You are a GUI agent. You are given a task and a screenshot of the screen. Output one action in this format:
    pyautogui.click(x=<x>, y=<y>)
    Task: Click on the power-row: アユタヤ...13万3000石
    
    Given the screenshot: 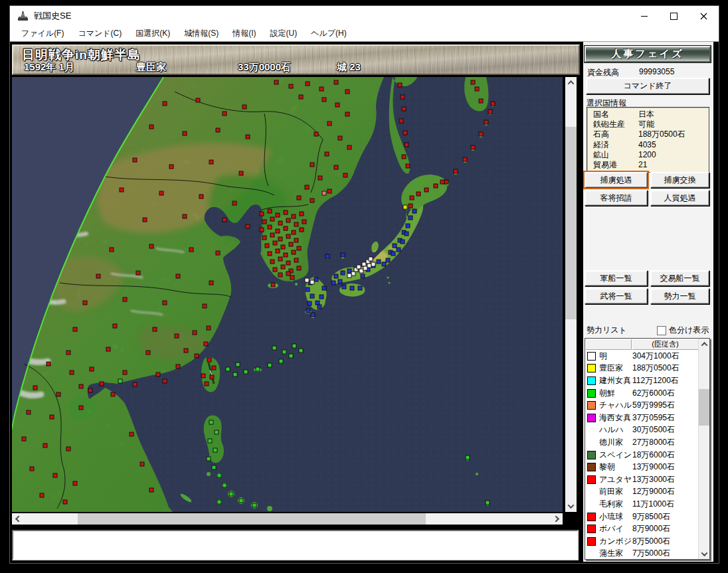 What is the action you would take?
    pyautogui.click(x=642, y=479)
    